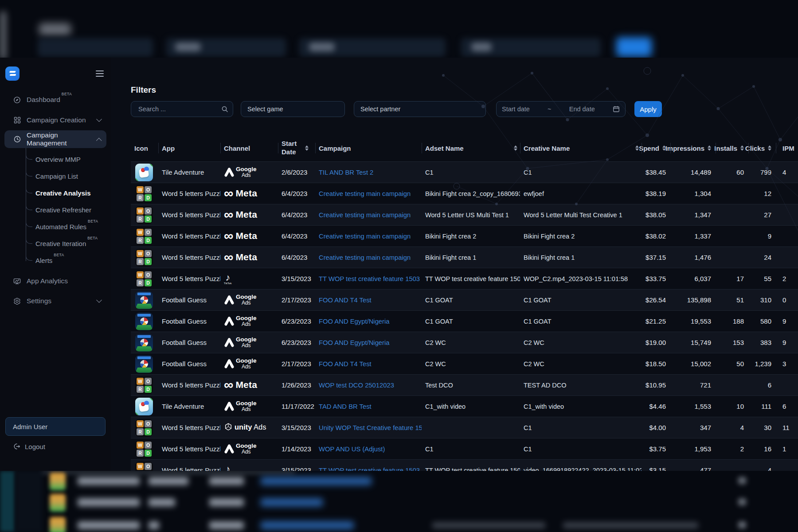 The width and height of the screenshot is (798, 532). Describe the element at coordinates (30, 426) in the screenshot. I see `admin-user-label: Admin User` at that location.